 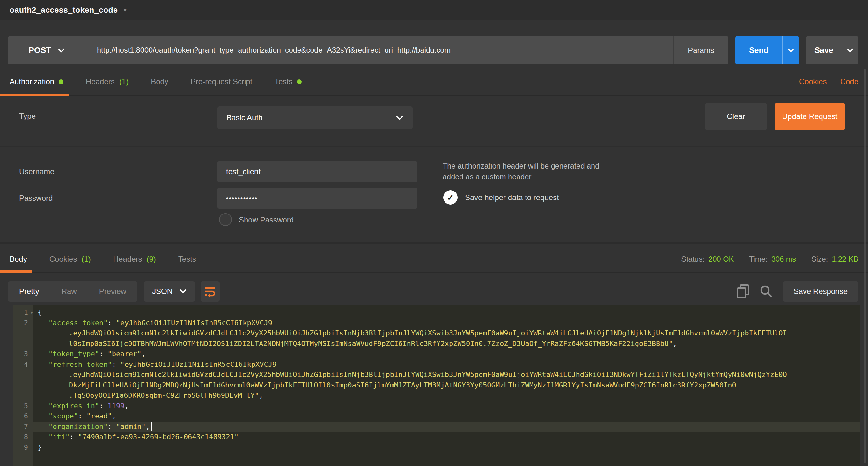 What do you see at coordinates (721, 259) in the screenshot?
I see `status-value: 200 OK` at bounding box center [721, 259].